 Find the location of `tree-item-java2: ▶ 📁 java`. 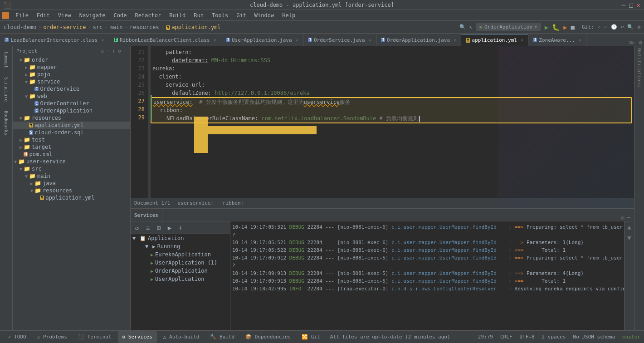

tree-item-java2: ▶ 📁 java is located at coordinates (72, 183).